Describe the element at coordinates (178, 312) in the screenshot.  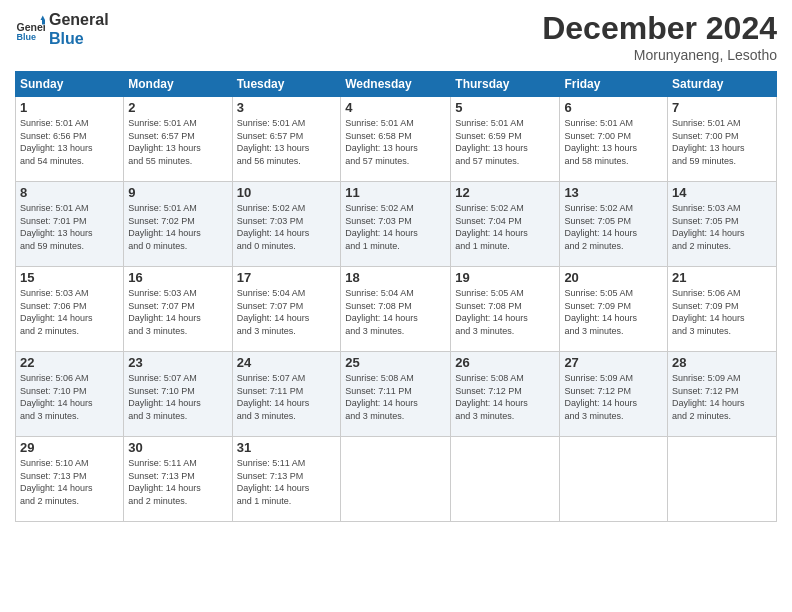
I see `day-info: Sunrise: 5:03 AM Sunset: 7:07 PM Dayligh…` at that location.